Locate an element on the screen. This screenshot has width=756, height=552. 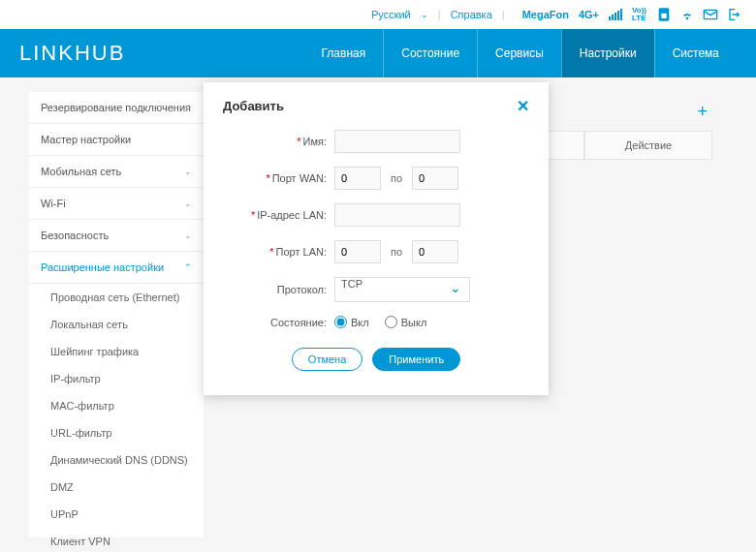
sub-shaping: Шейпинг трафика is located at coordinates (116, 352).